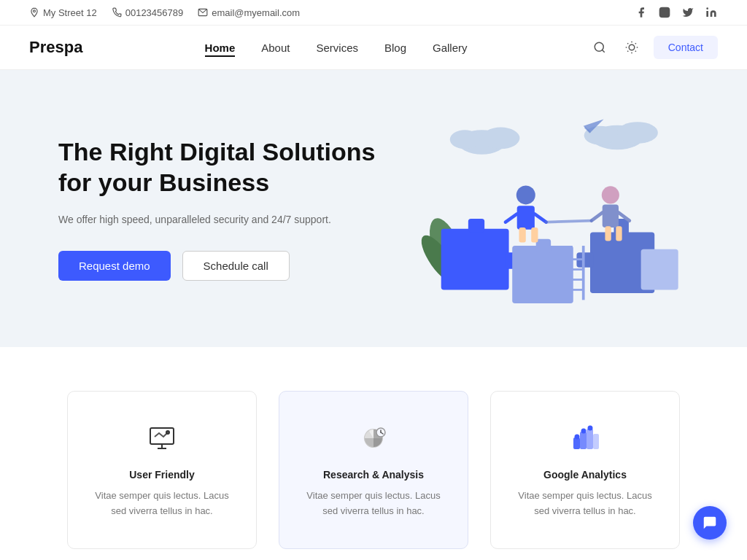  I want to click on address-text: My Street 12, so click(70, 13).